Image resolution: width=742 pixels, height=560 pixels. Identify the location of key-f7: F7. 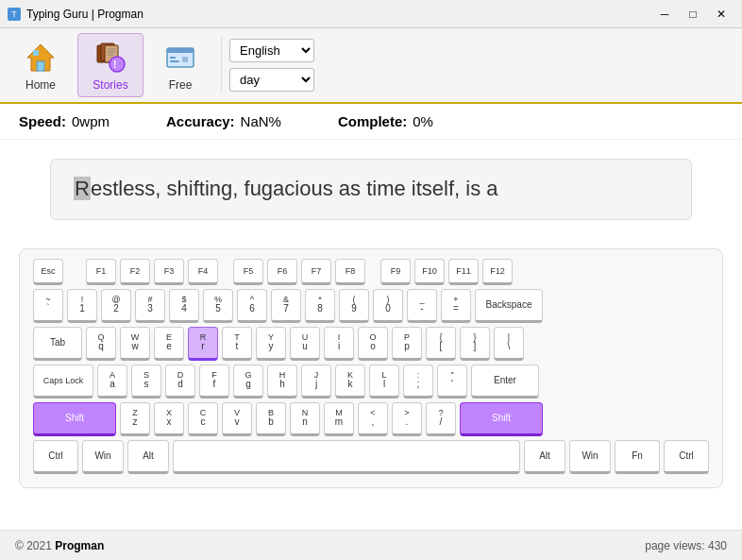
(316, 272).